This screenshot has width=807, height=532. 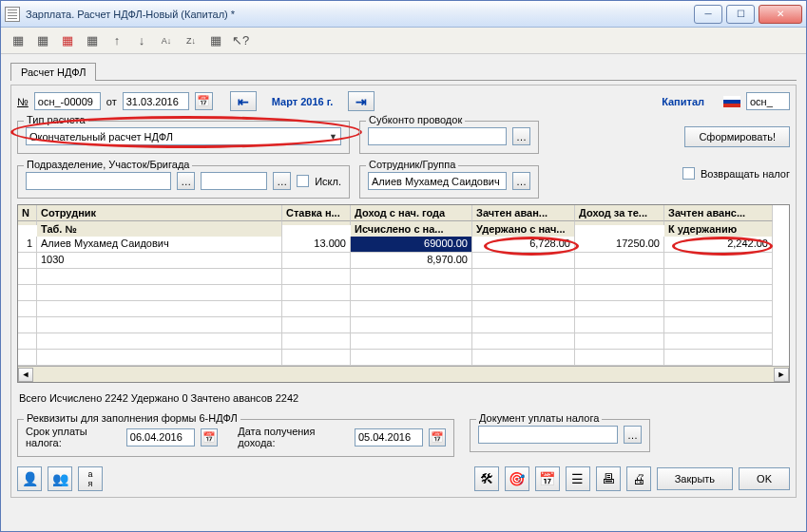 I want to click on document-icon, so click(x=12, y=14).